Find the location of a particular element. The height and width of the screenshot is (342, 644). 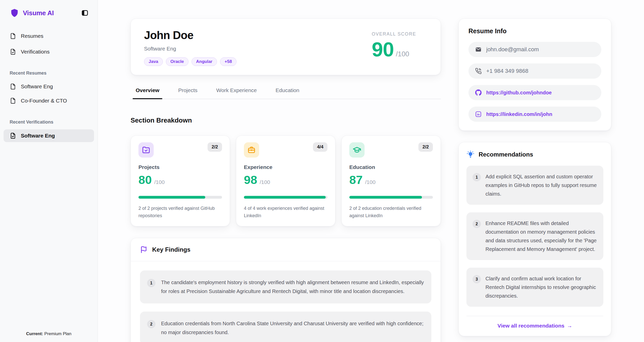

recommendation-text: Clarify and confirm actual work location… is located at coordinates (541, 287).